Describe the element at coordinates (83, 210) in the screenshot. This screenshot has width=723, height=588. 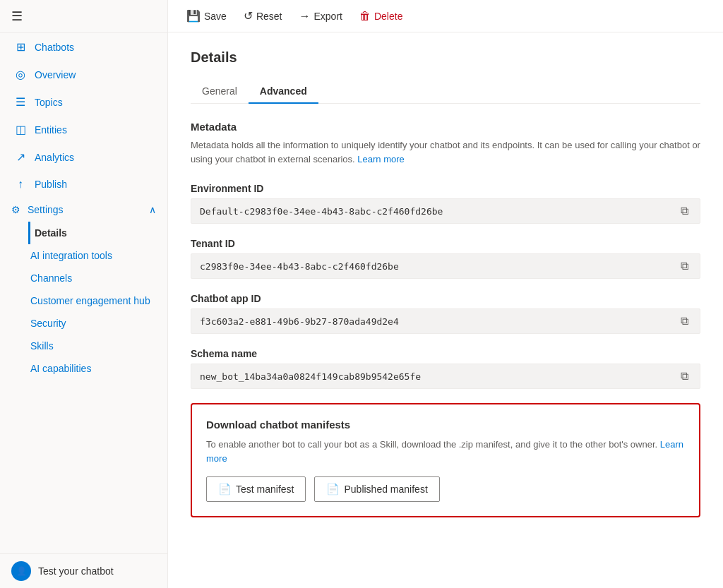
I see `settings-header: ⚙ Settings ∧` at that location.